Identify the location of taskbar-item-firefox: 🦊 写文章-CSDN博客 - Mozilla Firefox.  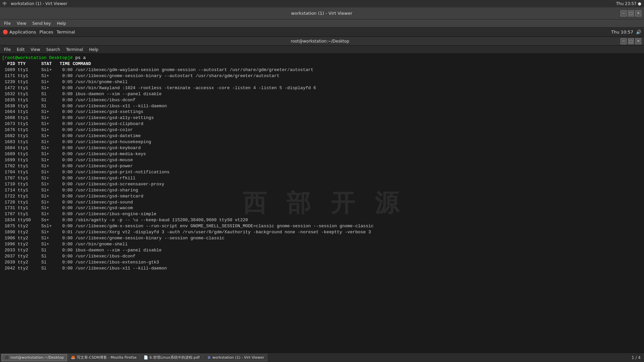
(104, 358).